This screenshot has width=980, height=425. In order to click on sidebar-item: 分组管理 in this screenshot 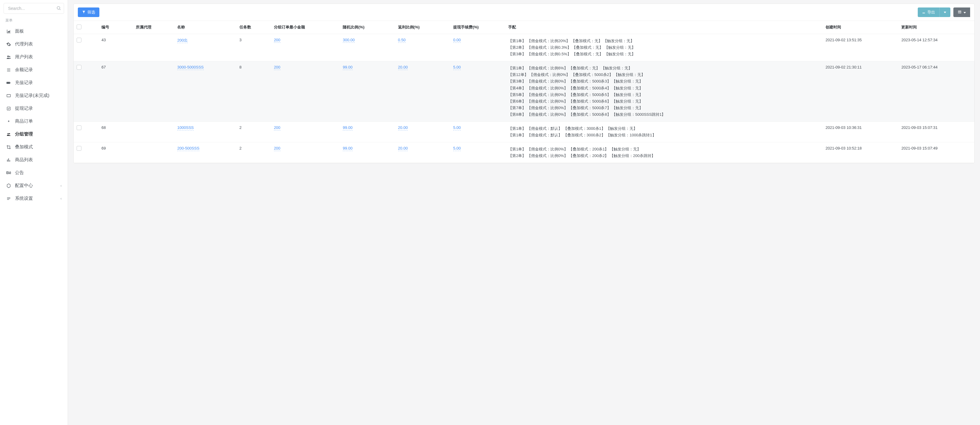, I will do `click(33, 134)`.